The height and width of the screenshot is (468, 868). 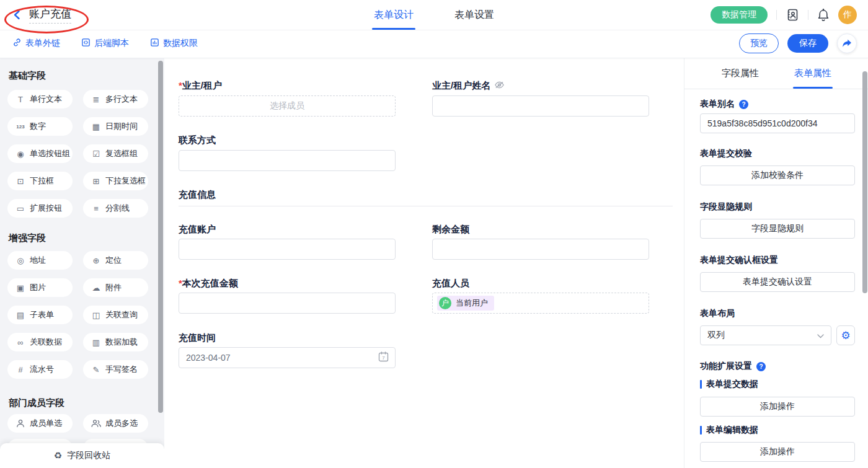 I want to click on section-title-enhanced-fields: 增强字段, so click(x=27, y=238).